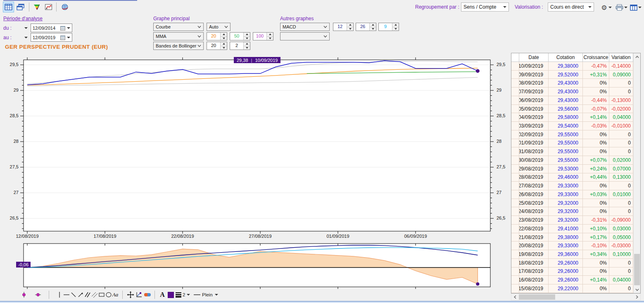 This screenshot has width=644, height=303. I want to click on indicator-combobox: MACD, so click(305, 27).